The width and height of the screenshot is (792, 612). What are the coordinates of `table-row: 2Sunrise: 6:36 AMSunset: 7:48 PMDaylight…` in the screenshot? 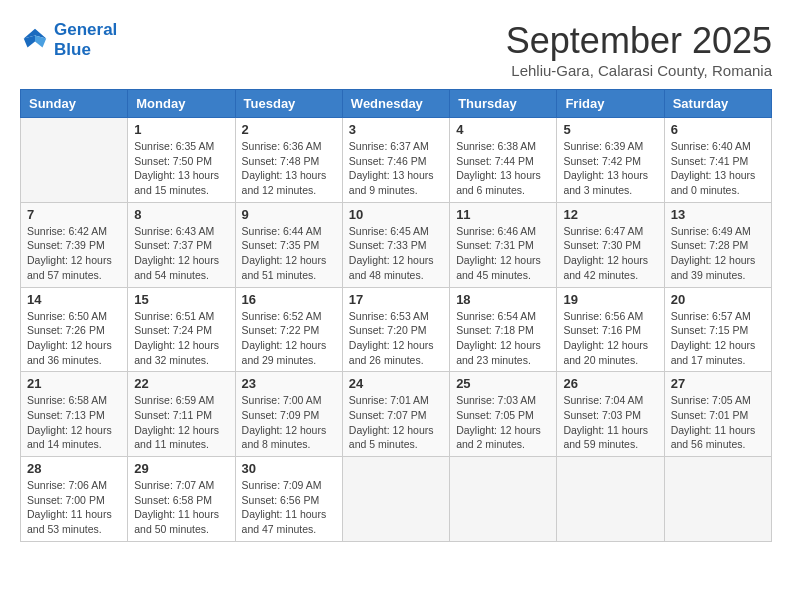 It's located at (288, 160).